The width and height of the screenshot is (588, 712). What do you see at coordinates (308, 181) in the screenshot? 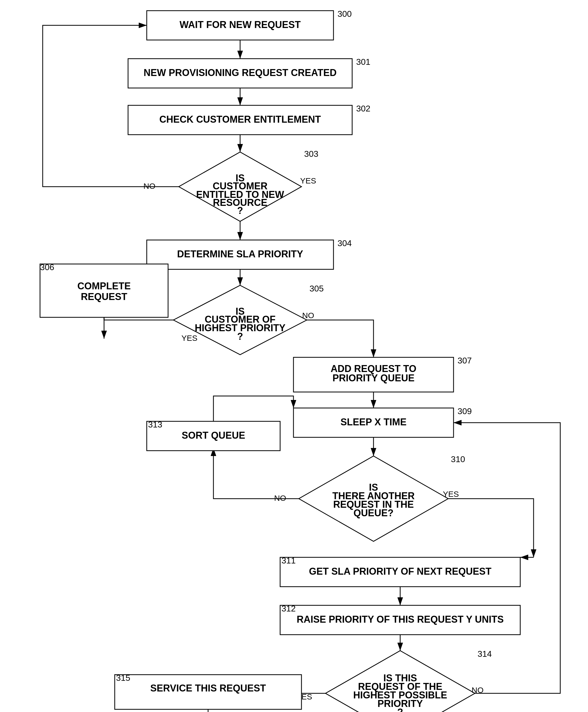
I see `label-yes-303: YES` at bounding box center [308, 181].